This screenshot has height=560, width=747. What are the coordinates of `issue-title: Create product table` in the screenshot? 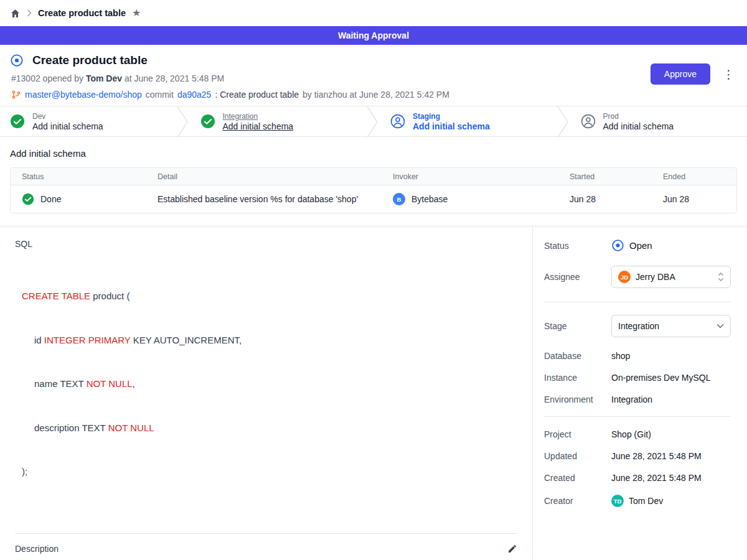 It's located at (90, 60).